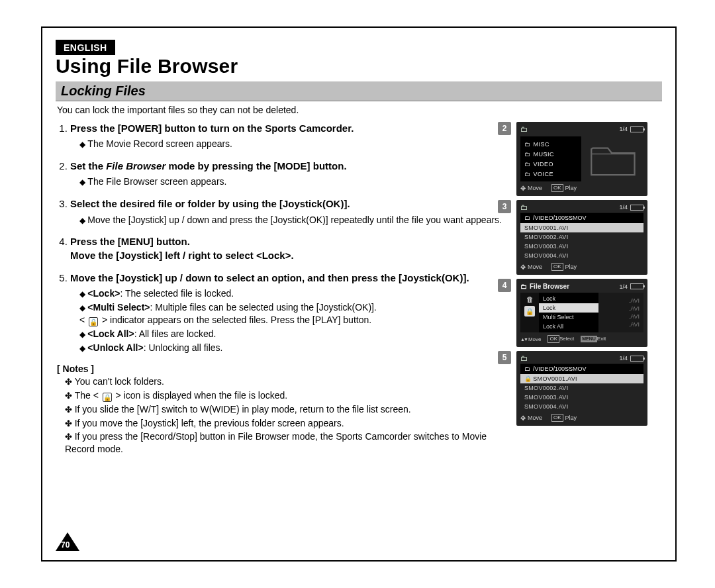 The width and height of the screenshot is (715, 588). I want to click on step-5: Move the [Joystick] up / down to select …, so click(291, 313).